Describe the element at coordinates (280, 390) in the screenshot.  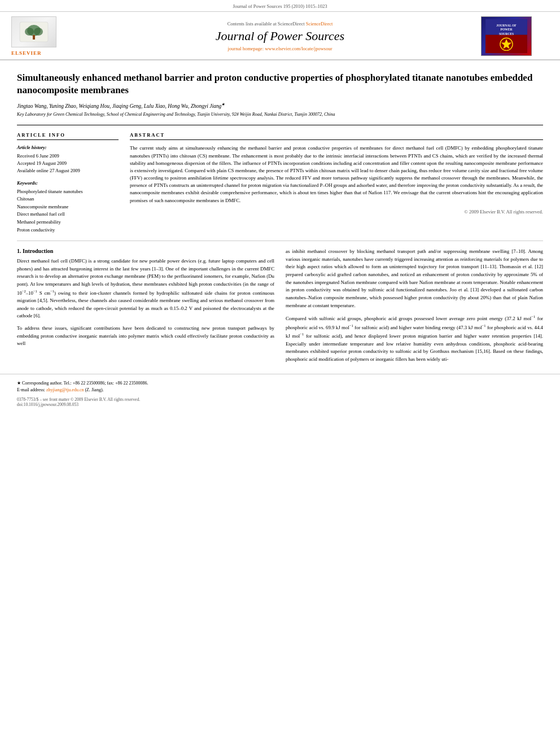
I see `footer-email: E-mail address: zhyjiang@tju.edu.cn (Z. …` at that location.